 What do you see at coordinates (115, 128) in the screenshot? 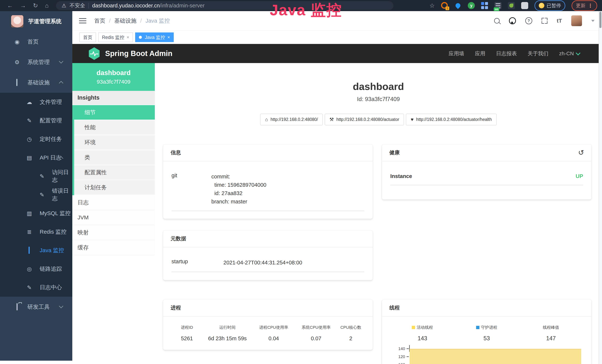
I see `sba-item-metrics: 性能` at bounding box center [115, 128].